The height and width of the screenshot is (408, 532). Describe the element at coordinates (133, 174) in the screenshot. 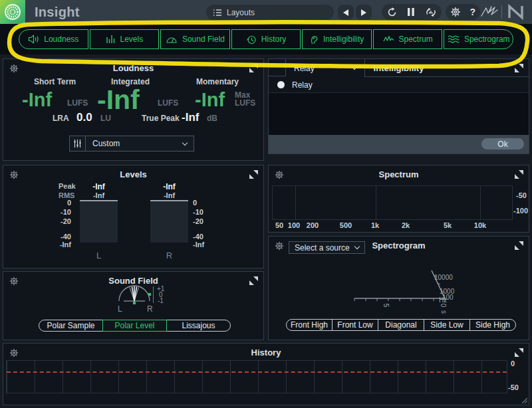

I see `panel-title: Levels` at that location.